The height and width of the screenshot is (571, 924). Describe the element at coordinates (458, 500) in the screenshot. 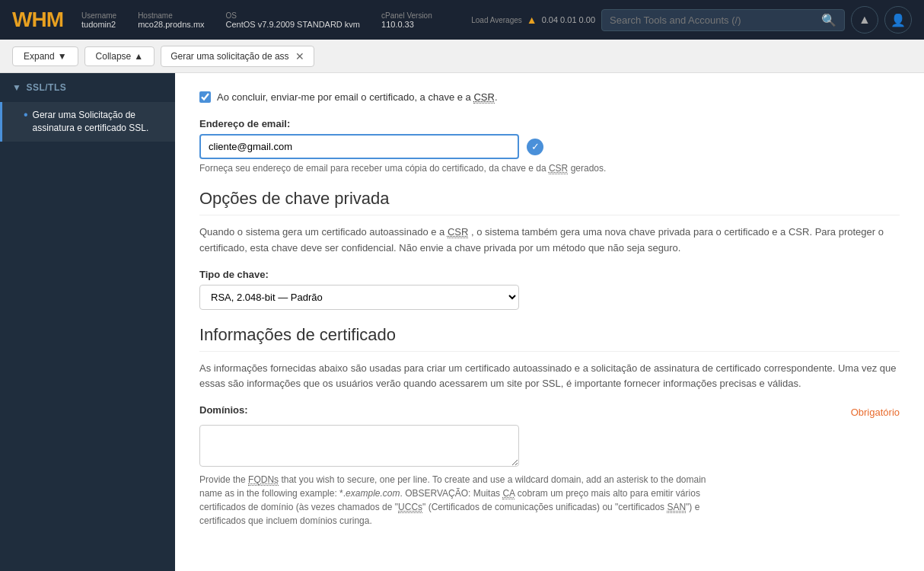

I see `domains-hint: Provide the FQDNs that you wish to secur…` at that location.